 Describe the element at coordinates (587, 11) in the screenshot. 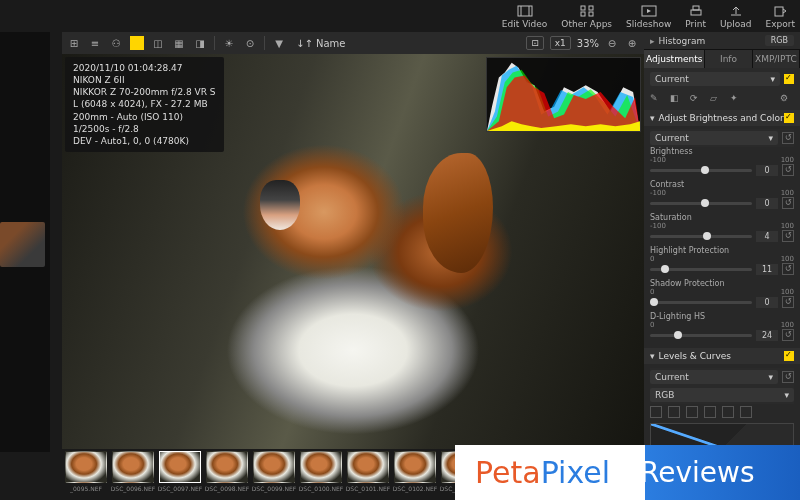

I see `apps-icon` at that location.